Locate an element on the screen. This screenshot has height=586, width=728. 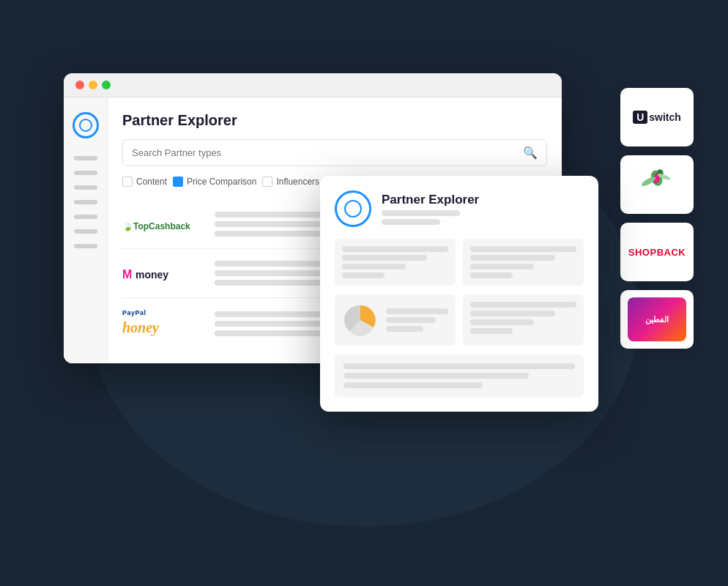
logo-card-shopback: SHOPBACK is located at coordinates (657, 252).